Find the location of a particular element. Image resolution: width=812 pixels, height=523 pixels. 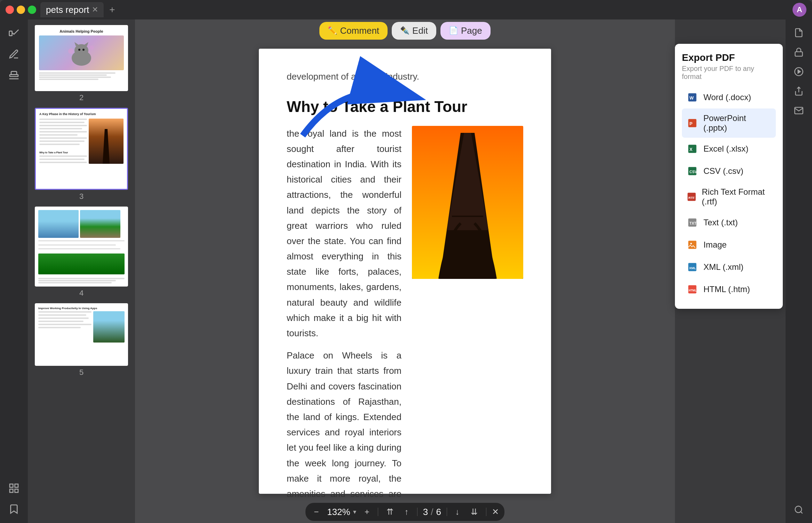

tool-highlight is located at coordinates (14, 33).